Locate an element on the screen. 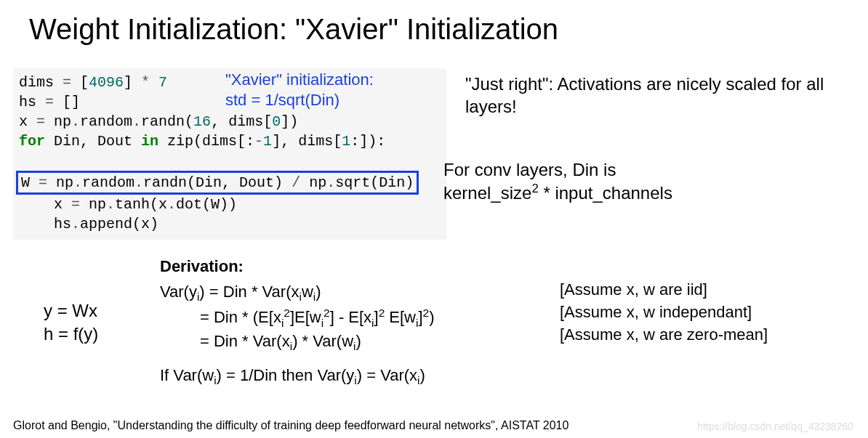 Image resolution: width=868 pixels, height=438 pixels. derivation-conclusion: If Var(wi) = 1/Din then Var(yi) = Var(xi… is located at coordinates (297, 376).